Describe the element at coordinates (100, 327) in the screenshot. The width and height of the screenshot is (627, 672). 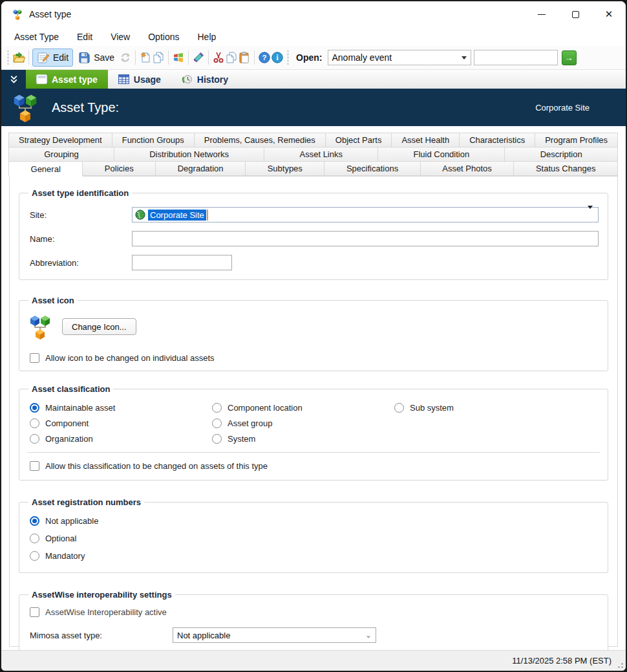
I see `change-icon-button: Change Icon...` at that location.